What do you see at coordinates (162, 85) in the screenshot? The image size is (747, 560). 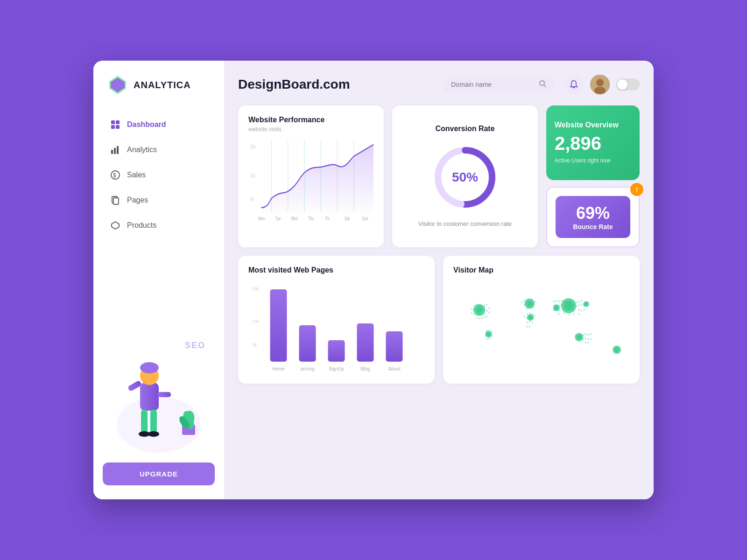 I see `logo-text: ANALYTICA` at bounding box center [162, 85].